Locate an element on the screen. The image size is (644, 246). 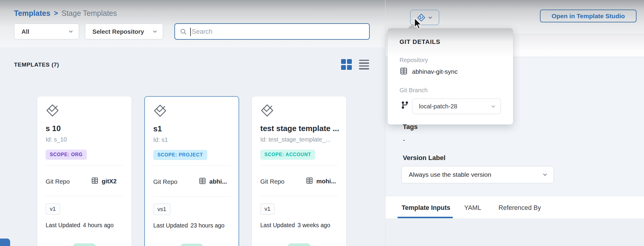
version-label-select: Always use the stable version is located at coordinates (478, 175).